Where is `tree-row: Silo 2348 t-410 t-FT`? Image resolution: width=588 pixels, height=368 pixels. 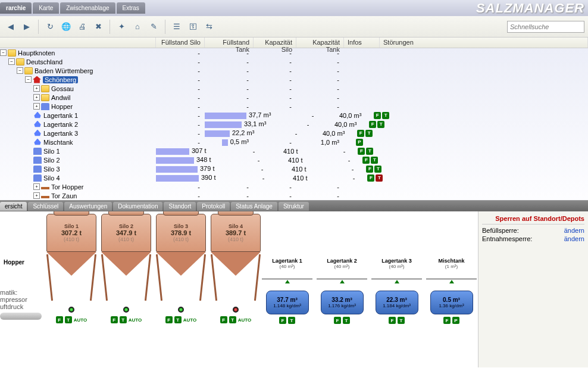 tree-row: Silo 2348 t-410 t-FT is located at coordinates (294, 160).